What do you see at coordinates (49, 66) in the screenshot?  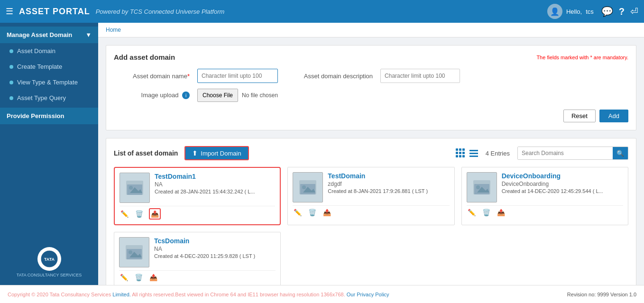 I see `sidebar-item-create-template: Create Template` at bounding box center [49, 66].